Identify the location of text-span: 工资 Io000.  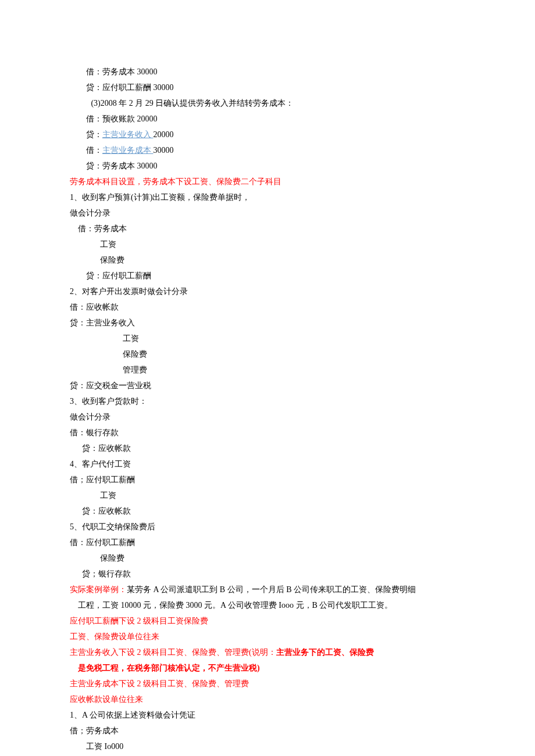
(105, 746).